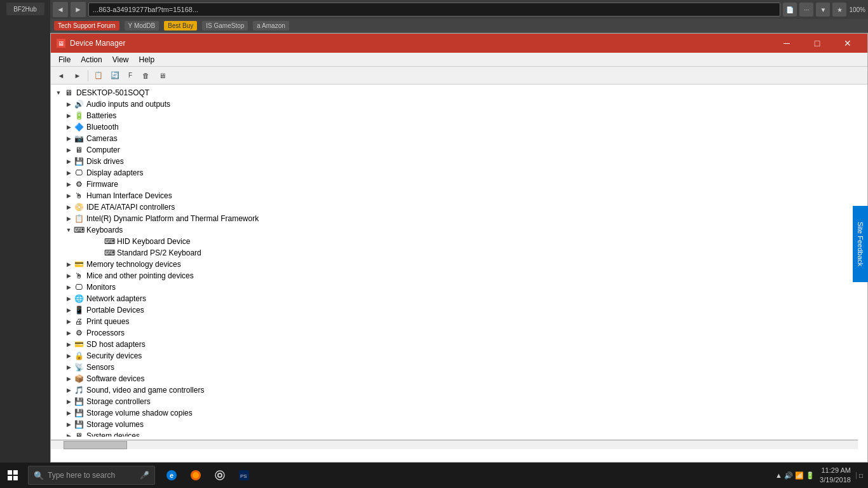 The width and height of the screenshot is (868, 488). I want to click on tree-item-security: ▶ 🔒 Security devices, so click(454, 356).